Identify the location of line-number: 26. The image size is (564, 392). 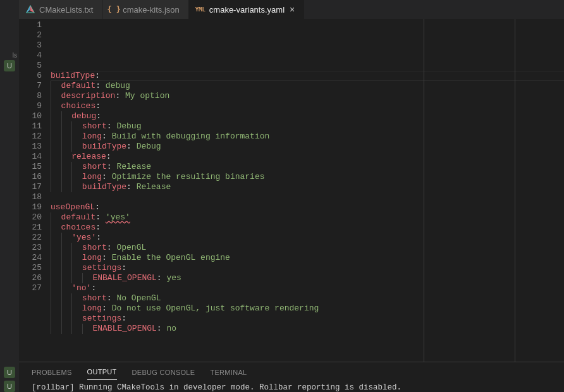
(30, 278).